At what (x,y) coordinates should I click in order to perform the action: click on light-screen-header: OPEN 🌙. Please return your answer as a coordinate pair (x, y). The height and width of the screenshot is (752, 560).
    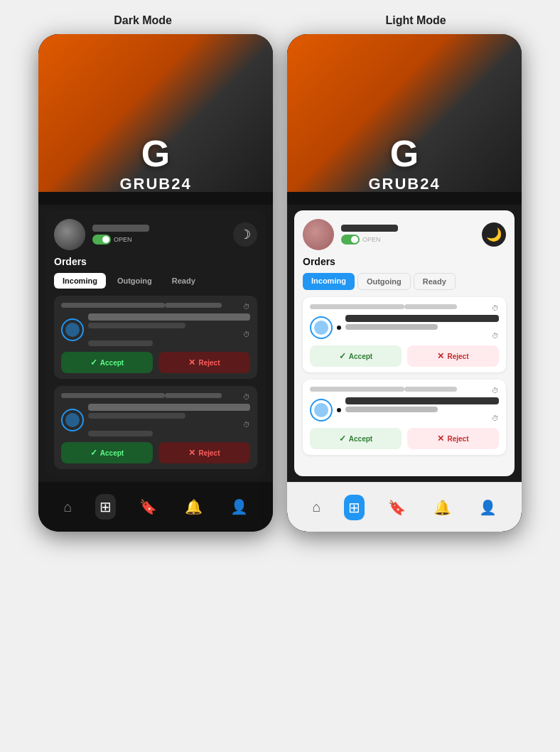
    Looking at the image, I should click on (404, 233).